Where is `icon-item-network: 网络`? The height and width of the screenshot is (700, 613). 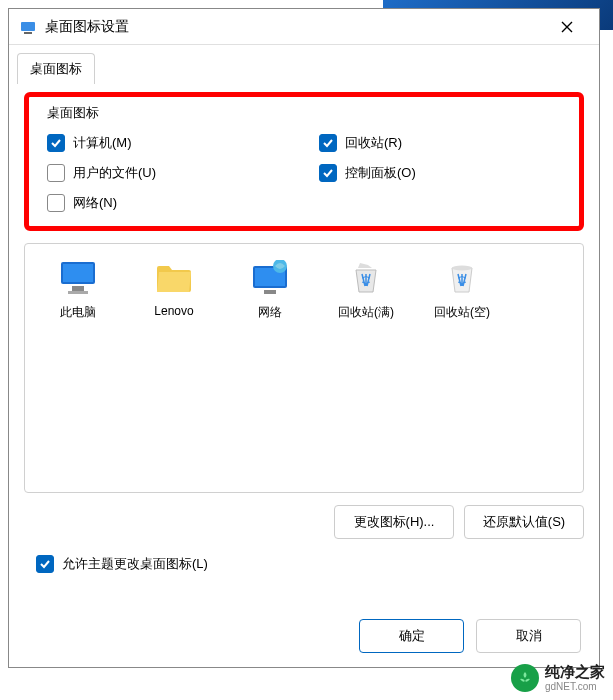
icon-item-network: 网络 is located at coordinates (270, 290).